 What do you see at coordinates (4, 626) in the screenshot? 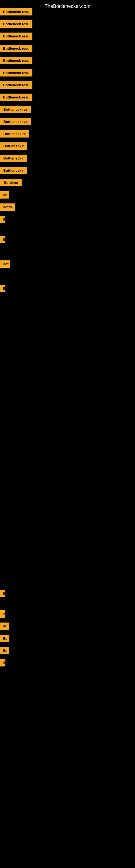
I see `bottleneck-button-24: Bo` at bounding box center [4, 626].